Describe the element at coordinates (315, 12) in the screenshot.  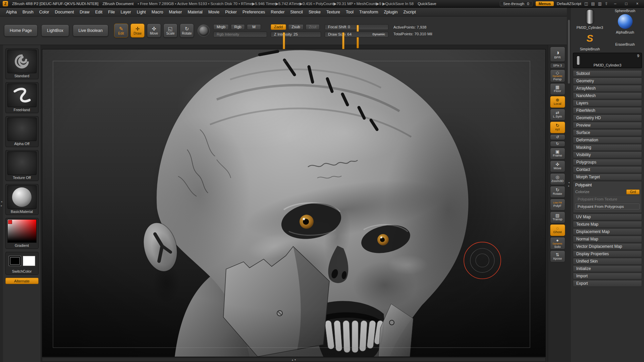
I see `menu-item: Stroke` at that location.